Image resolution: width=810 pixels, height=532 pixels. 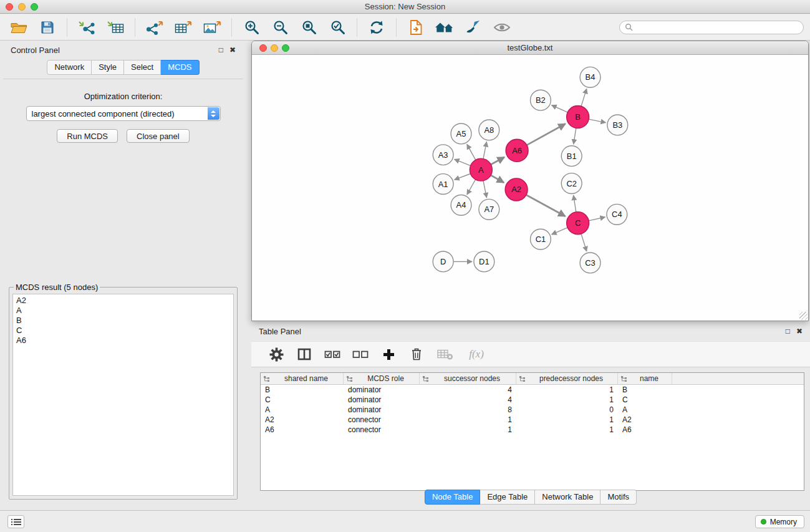 I want to click on graph-edge-A-A8, so click(x=485, y=150).